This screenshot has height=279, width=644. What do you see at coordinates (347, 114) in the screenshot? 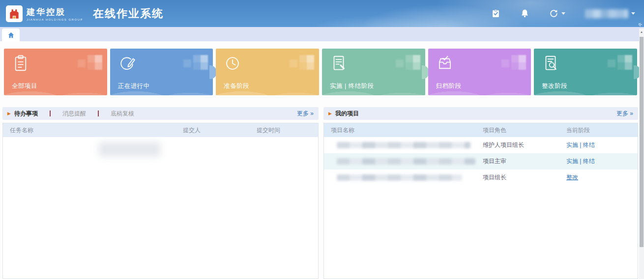
I see `projects-panel-title: 我的项目` at bounding box center [347, 114].